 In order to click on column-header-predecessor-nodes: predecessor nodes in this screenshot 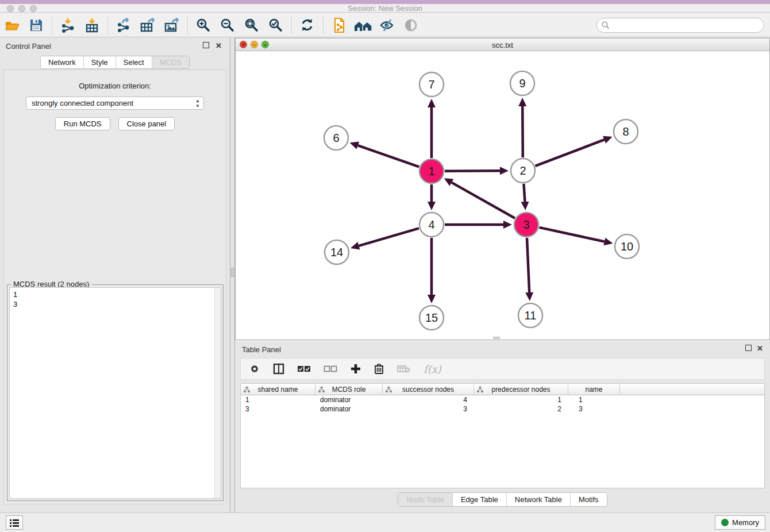, I will do `click(521, 390)`.